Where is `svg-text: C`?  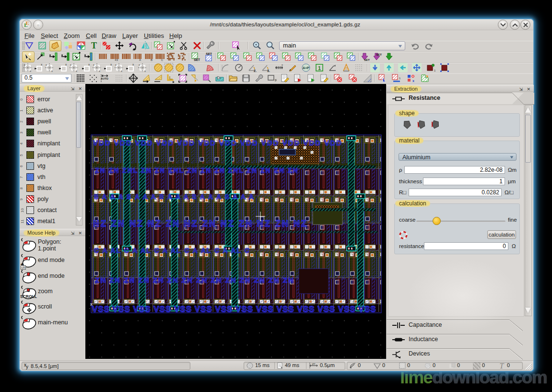
svg-text: C is located at coordinates (162, 60).